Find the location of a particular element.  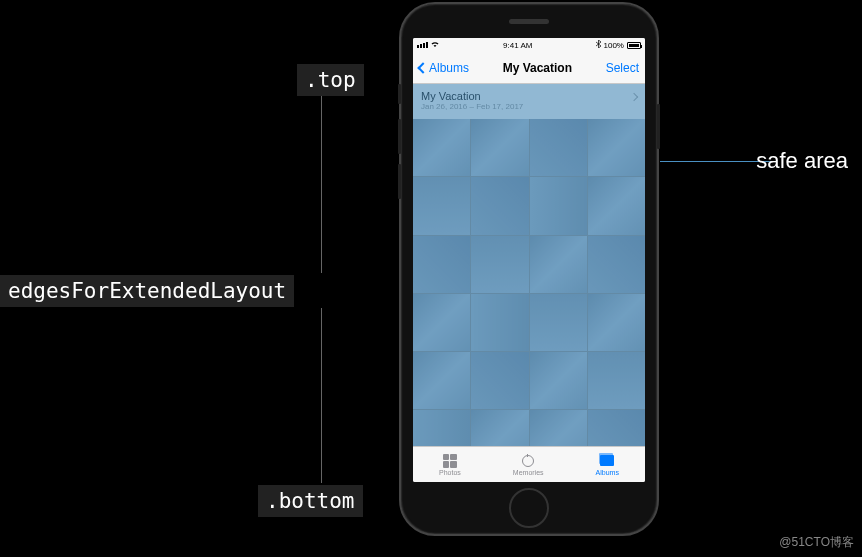

connector-line-bottom is located at coordinates (322, 396).